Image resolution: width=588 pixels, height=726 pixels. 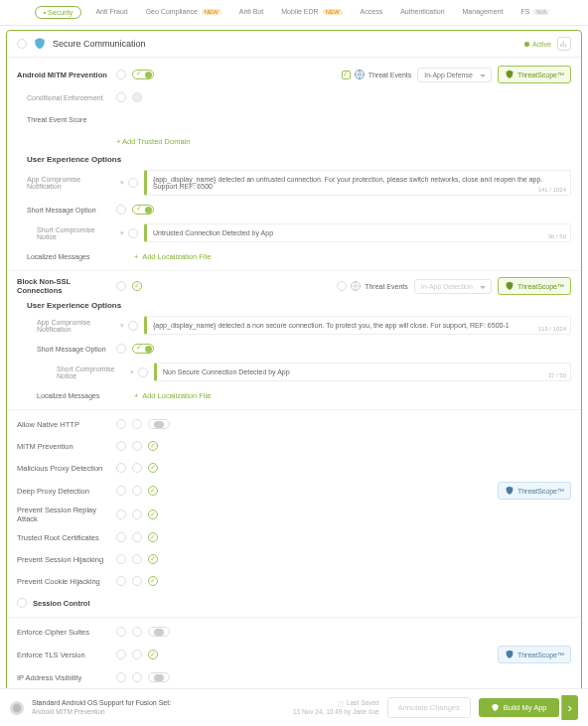 I want to click on defense-dropdown: In-App Defense, so click(x=455, y=75).